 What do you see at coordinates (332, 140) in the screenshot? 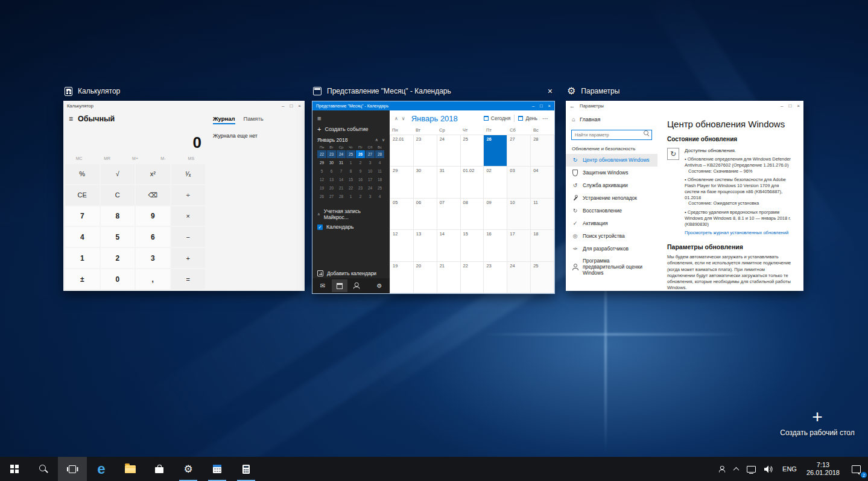
I see `mini-calendar-month: Январь 2018` at bounding box center [332, 140].